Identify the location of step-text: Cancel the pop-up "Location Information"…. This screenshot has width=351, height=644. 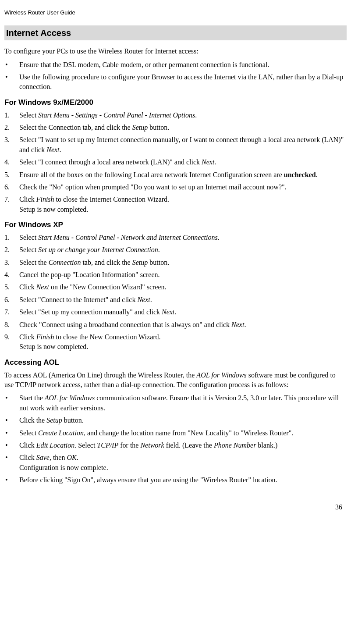
(183, 275).